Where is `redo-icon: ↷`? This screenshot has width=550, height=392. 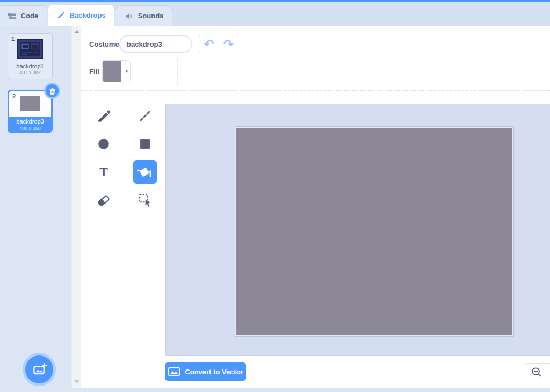
redo-icon: ↷ is located at coordinates (229, 44).